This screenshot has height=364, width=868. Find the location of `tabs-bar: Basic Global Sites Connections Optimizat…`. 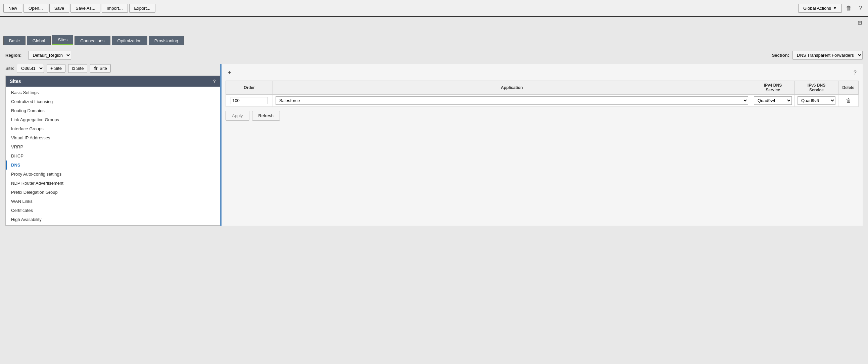

tabs-bar: Basic Global Sites Connections Optimizat… is located at coordinates (434, 37).